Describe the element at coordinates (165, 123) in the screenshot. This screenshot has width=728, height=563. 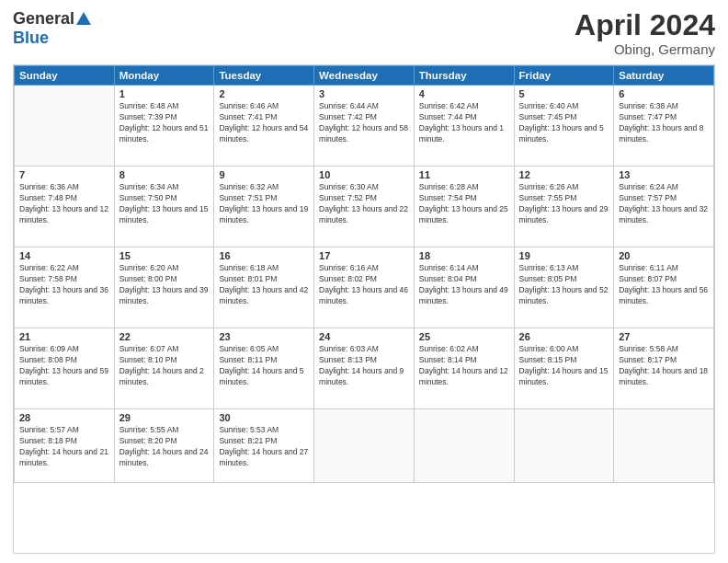
I see `cell-text: Sunrise: 6:48 AMSunset: 7:39 PMDaylight:…` at that location.